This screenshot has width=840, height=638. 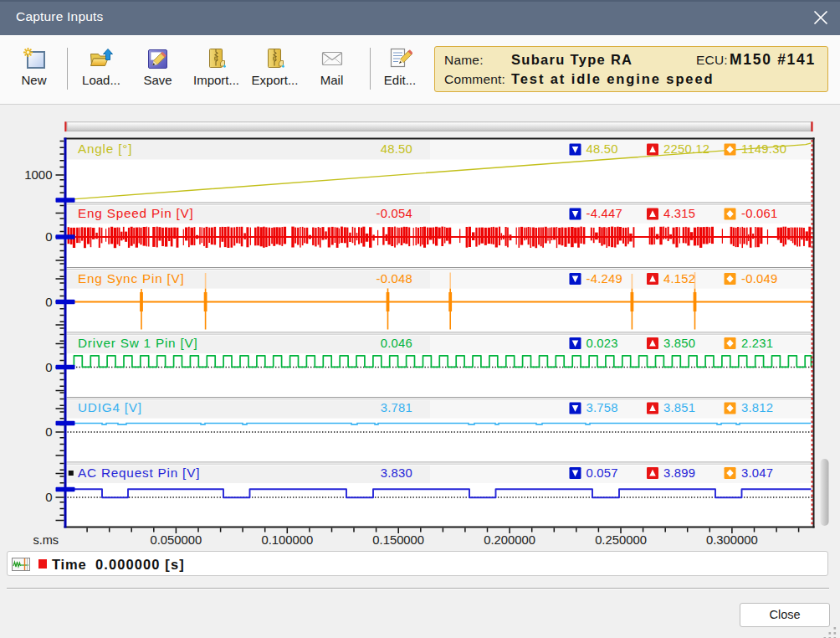 What do you see at coordinates (602, 473) in the screenshot?
I see `svg-text: 0.057` at bounding box center [602, 473].